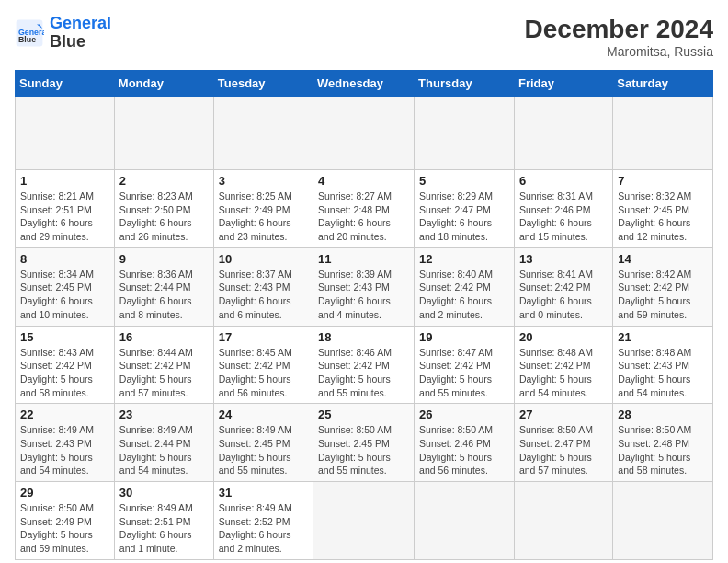  Describe the element at coordinates (364, 373) in the screenshot. I see `day-info: Sunrise: 8:46 AM Sunset: 2:42 PM Dayligh…` at that location.